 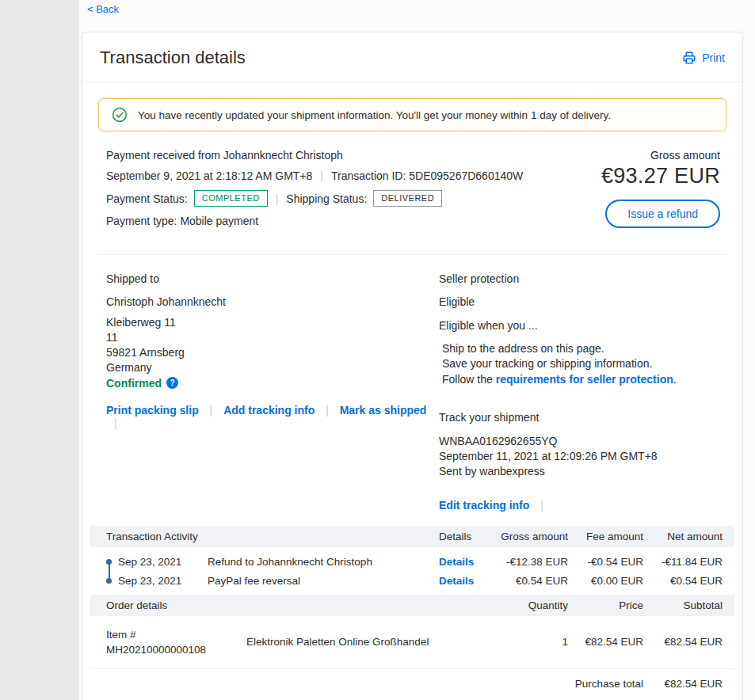 What do you see at coordinates (531, 562) in the screenshot?
I see `activity-gross: -€12.38 EUR` at bounding box center [531, 562].